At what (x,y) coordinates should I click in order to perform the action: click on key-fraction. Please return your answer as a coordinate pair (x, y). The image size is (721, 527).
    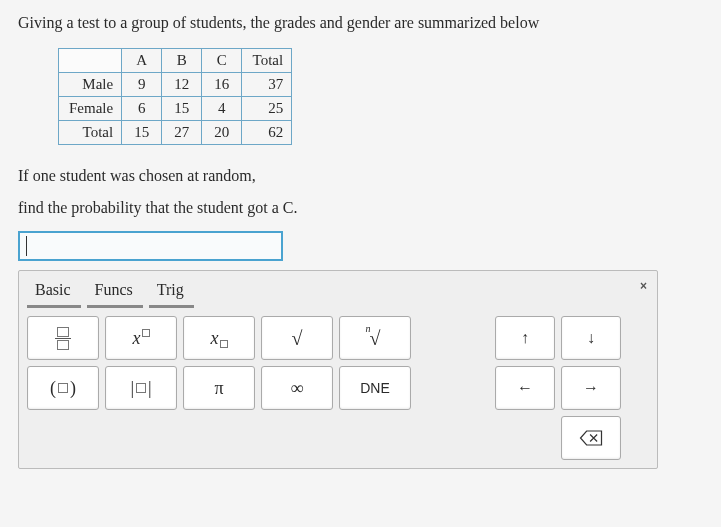
    Looking at the image, I should click on (63, 338).